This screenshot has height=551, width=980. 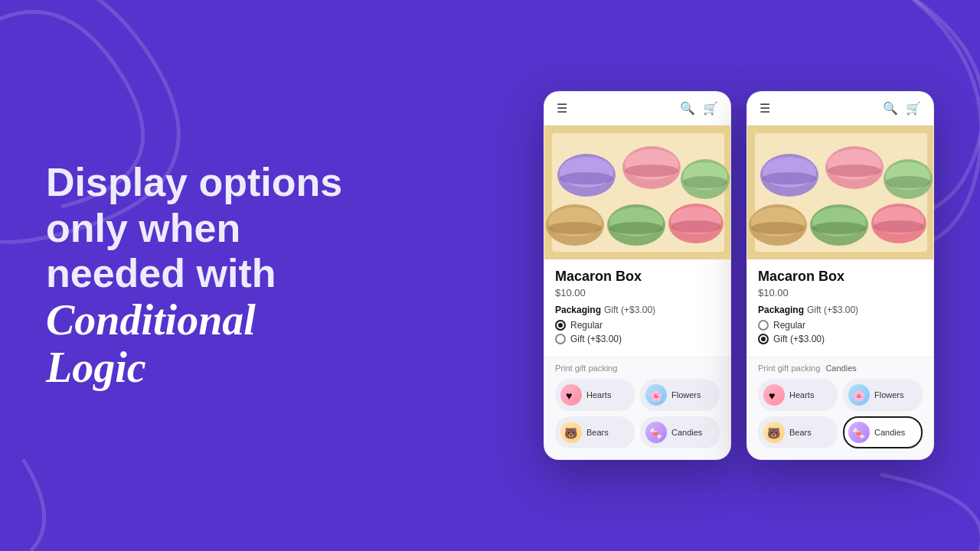 What do you see at coordinates (637, 193) in the screenshot?
I see `phone1-product-image` at bounding box center [637, 193].